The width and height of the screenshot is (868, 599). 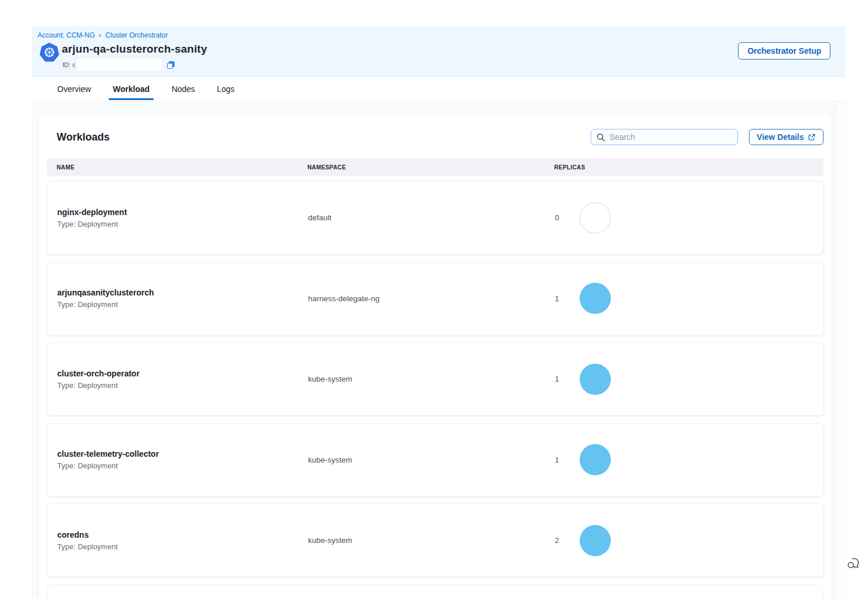 I want to click on workload-name-cell: cluster-telemetry-collector Type: Deploy…, so click(x=183, y=460).